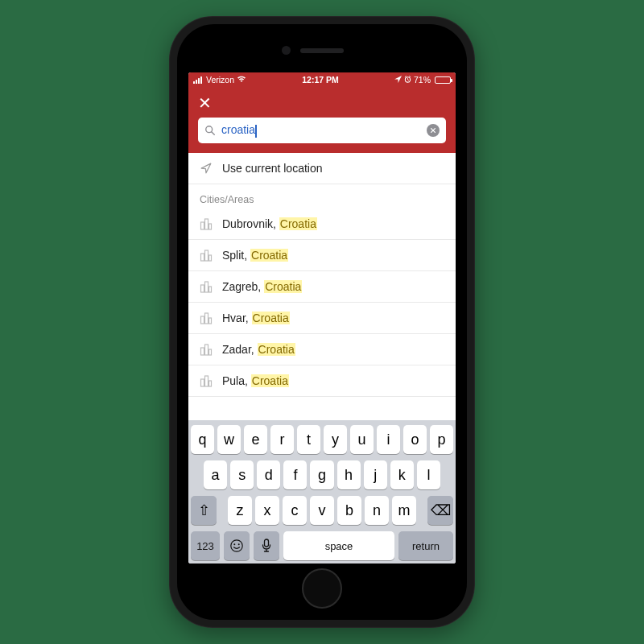 The image size is (644, 644). What do you see at coordinates (295, 475) in the screenshot?
I see `key-f: f` at bounding box center [295, 475].